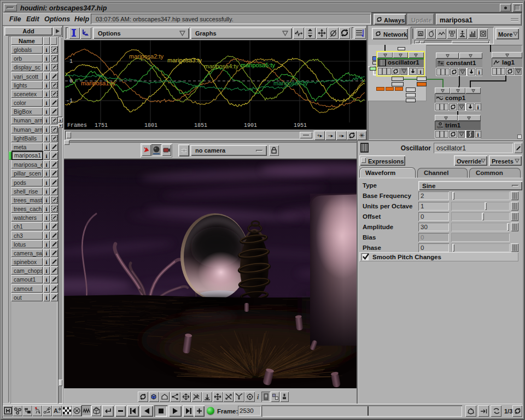 This screenshot has width=525, height=420. Describe the element at coordinates (300, 126) in the screenshot. I see `svg-text: 1951` at that location.